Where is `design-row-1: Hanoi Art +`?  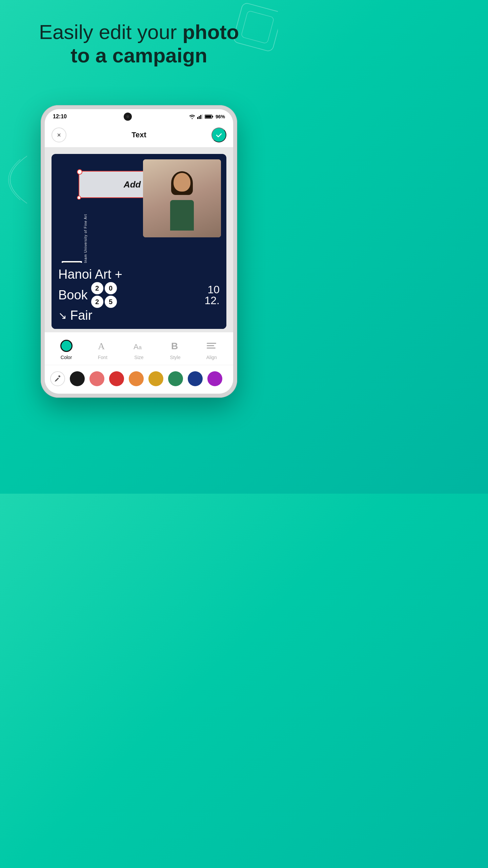 design-row-1: Hanoi Art + is located at coordinates (139, 275).